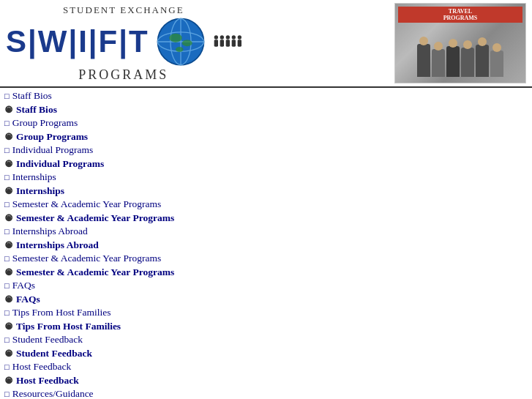 The height and width of the screenshot is (399, 532). What do you see at coordinates (266, 340) in the screenshot?
I see `nav-item: □Student Feedback` at bounding box center [266, 340].